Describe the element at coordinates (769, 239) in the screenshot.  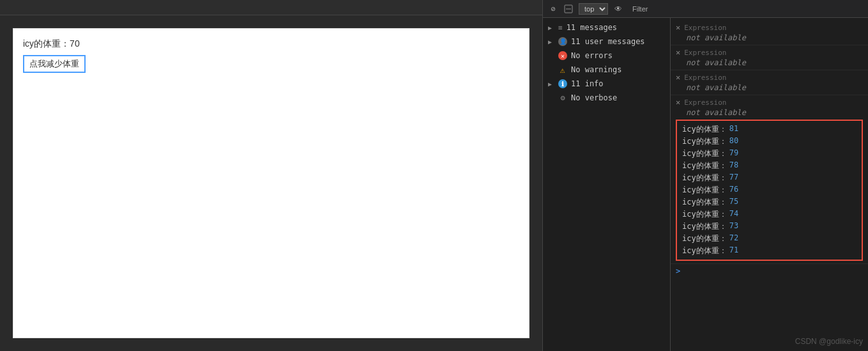
I see `log-line-9: icy的体重： 72` at that location.